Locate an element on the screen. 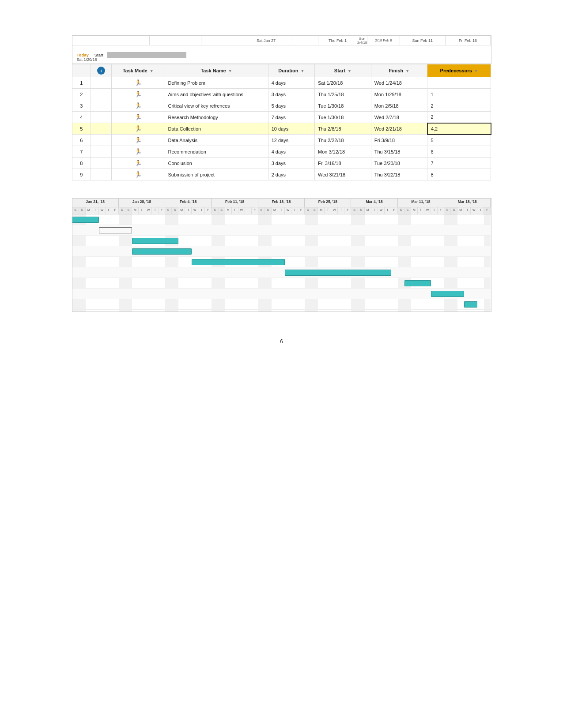 Image resolution: width=563 pixels, height=728 pixels. cell-predecessors: 4,2 is located at coordinates (459, 129).